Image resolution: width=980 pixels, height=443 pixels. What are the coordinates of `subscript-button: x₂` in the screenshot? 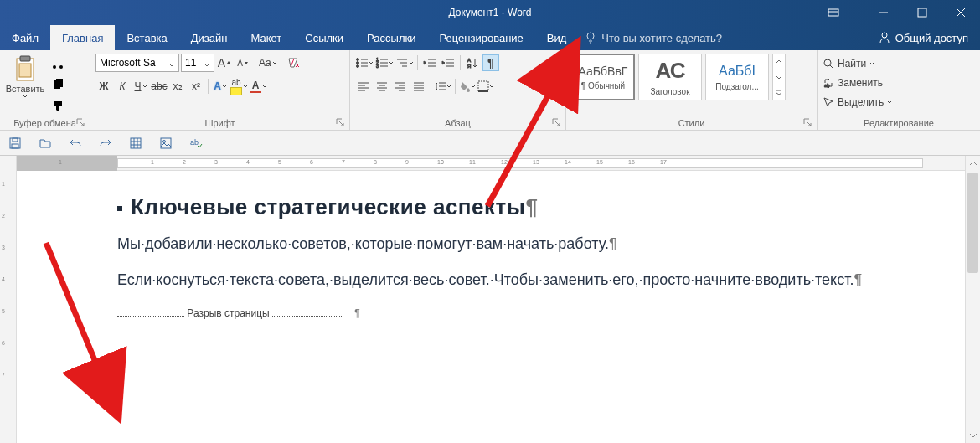 It's located at (178, 86).